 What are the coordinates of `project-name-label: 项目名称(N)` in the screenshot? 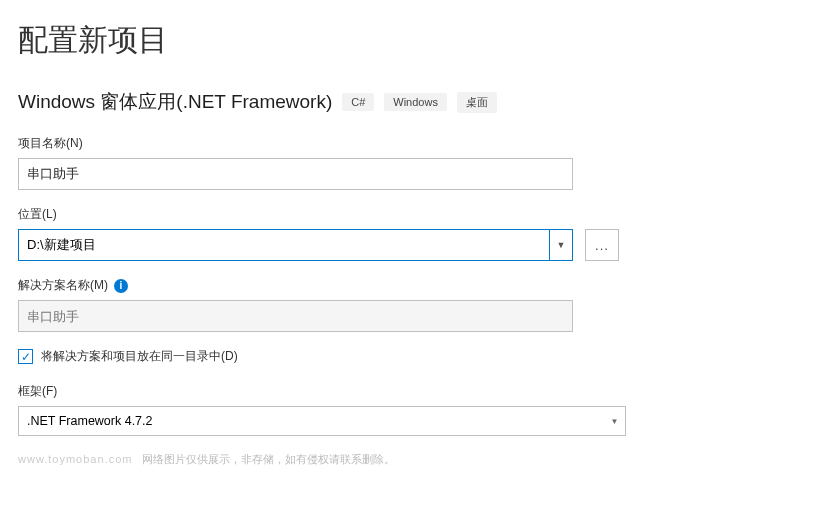 It's located at (418, 144).